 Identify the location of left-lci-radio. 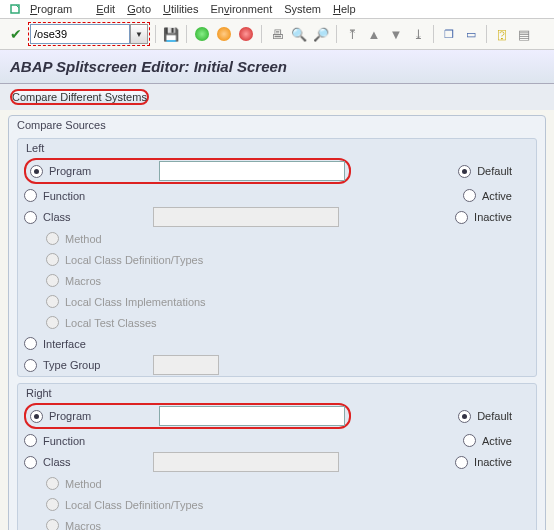
(52, 302).